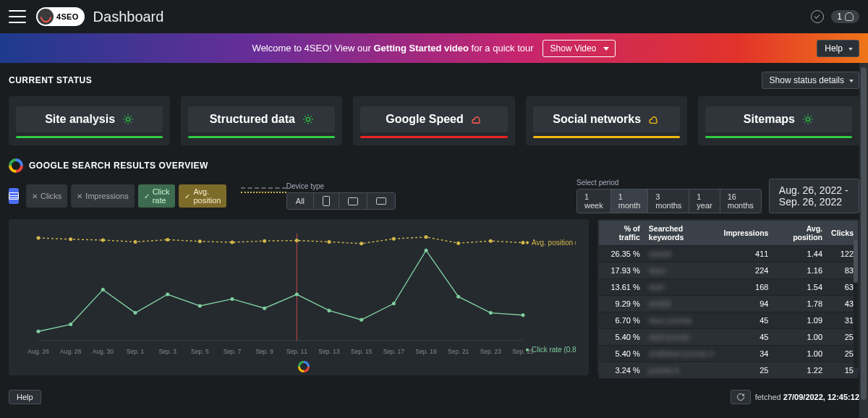  I want to click on table-row: 26.35 %weeblr4111.44122, so click(728, 255).